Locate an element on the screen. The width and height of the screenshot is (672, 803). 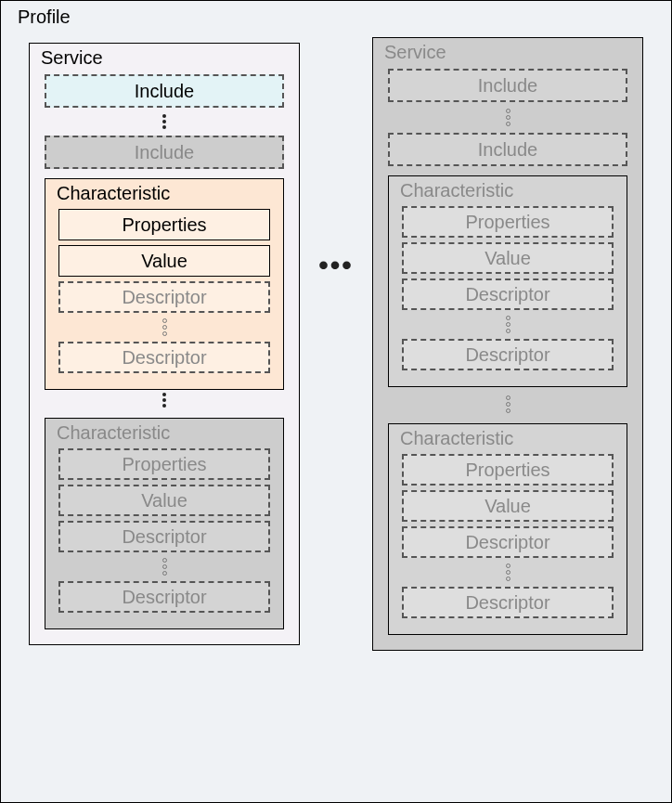
include-box-active: Include is located at coordinates (164, 91).